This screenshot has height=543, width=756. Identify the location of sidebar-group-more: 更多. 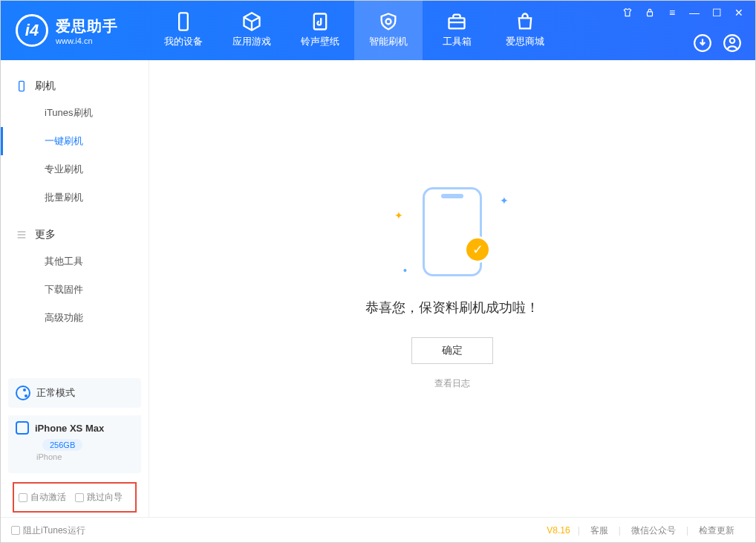
(74, 235).